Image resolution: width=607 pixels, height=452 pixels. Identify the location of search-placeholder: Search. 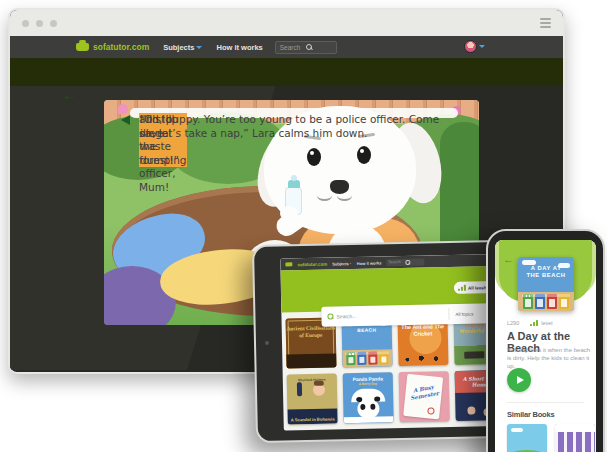
(293, 48).